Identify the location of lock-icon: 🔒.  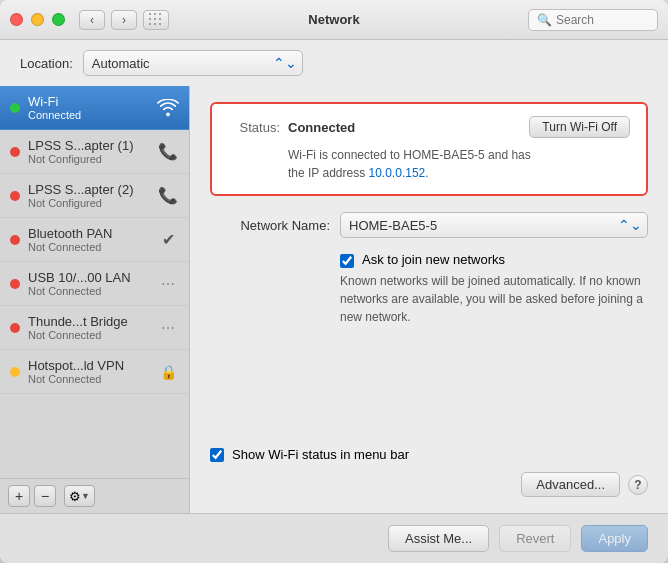
(168, 372).